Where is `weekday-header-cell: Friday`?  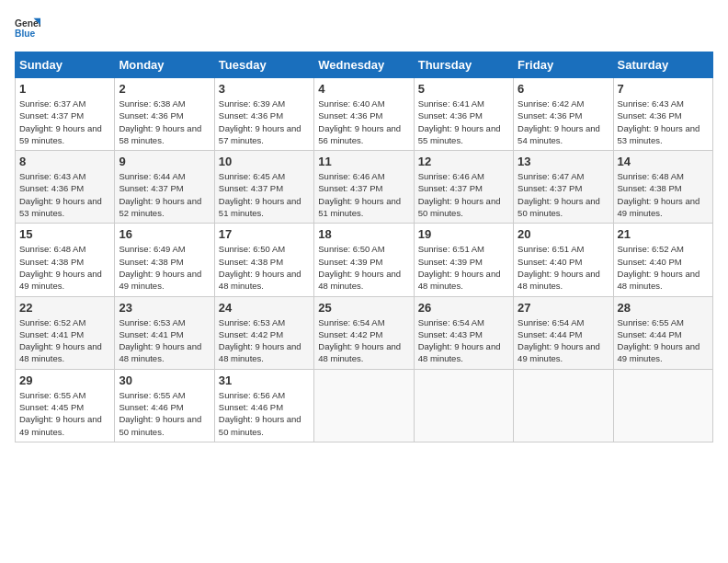 weekday-header-cell: Friday is located at coordinates (563, 65).